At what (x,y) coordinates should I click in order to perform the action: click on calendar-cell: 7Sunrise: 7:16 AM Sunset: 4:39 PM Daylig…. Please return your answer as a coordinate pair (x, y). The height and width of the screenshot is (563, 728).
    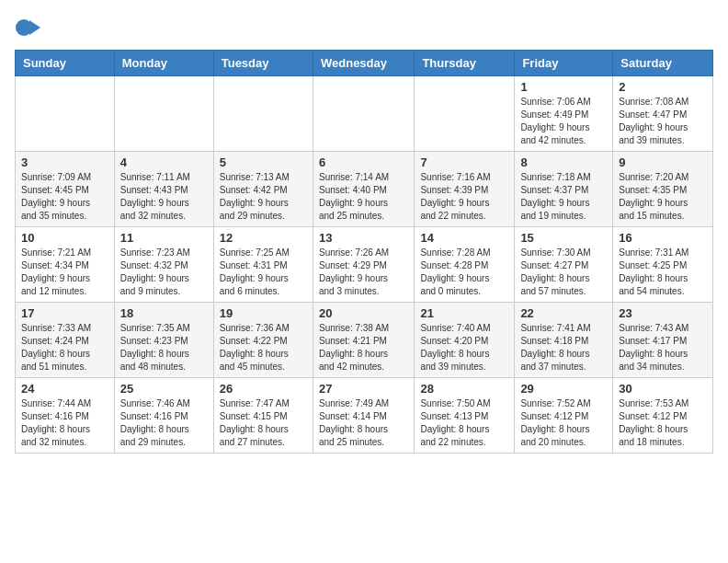
    Looking at the image, I should click on (465, 190).